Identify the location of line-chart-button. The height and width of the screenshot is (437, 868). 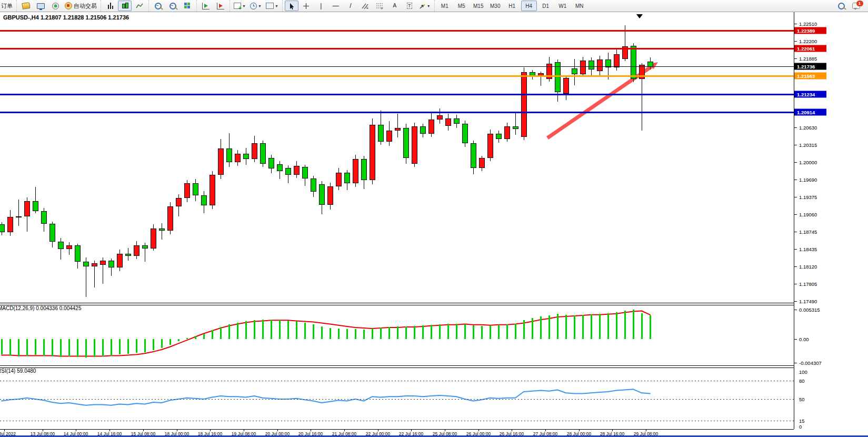
(139, 6).